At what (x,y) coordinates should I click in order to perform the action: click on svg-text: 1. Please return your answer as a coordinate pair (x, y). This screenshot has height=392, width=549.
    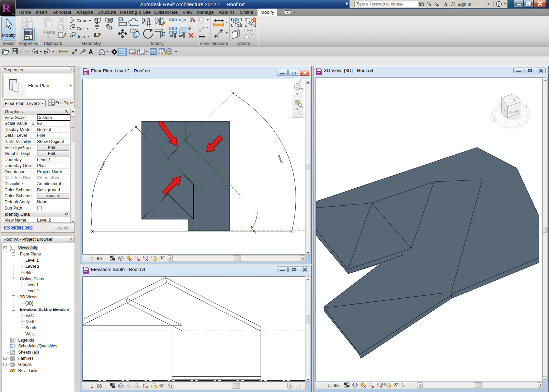
    Looking at the image, I should click on (84, 51).